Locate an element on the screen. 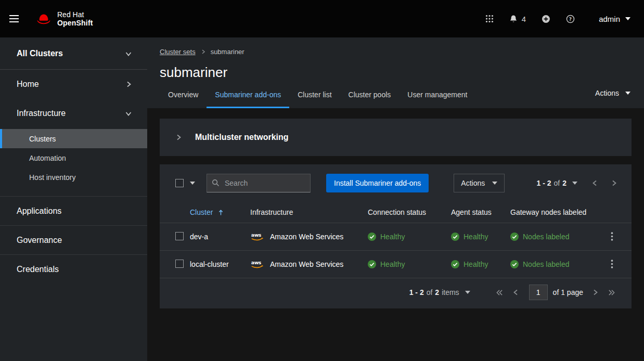 Image resolution: width=644 pixels, height=361 pixels. sidebar-item-infrastructure: Infrastructure is located at coordinates (74, 113).